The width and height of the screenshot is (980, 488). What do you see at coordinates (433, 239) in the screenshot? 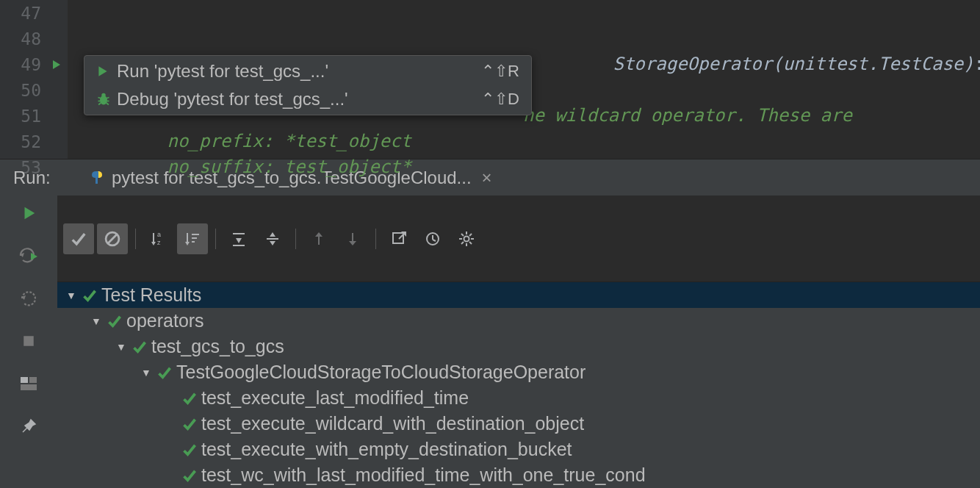
I see `history-button` at bounding box center [433, 239].